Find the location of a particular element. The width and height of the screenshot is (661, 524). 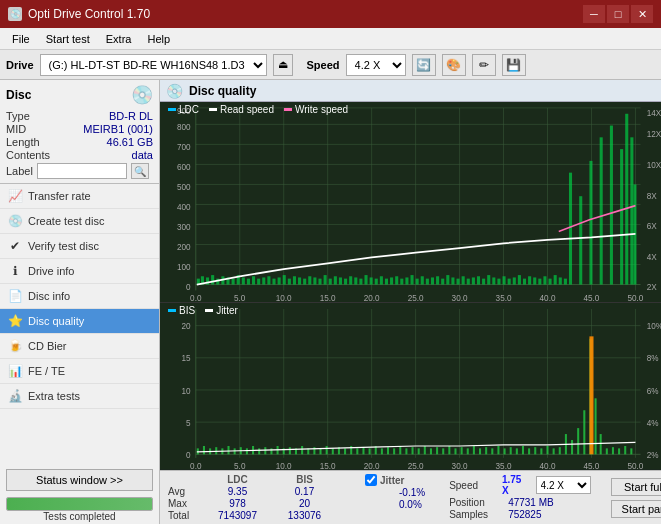

sidebar-item-fe-te: 📊 FE / TE is located at coordinates (80, 372).